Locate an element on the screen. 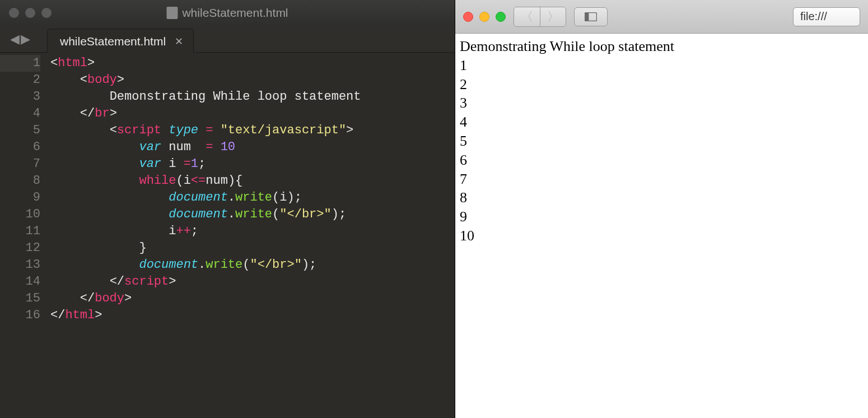 This screenshot has width=868, height=418. code-line: while(i<=num){ is located at coordinates (253, 181).